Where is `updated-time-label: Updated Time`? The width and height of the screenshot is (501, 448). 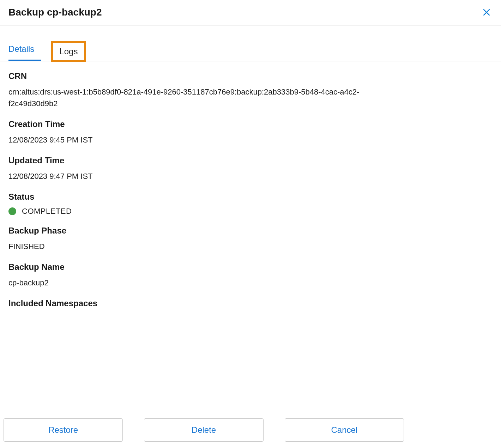
updated-time-label: Updated Time is located at coordinates (202, 161).